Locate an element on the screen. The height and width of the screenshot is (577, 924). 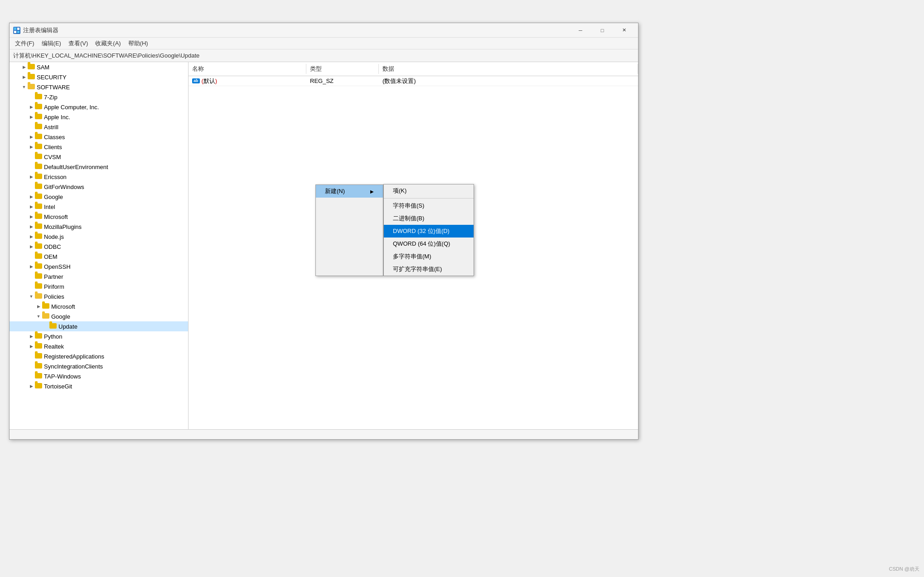
tree-item-partner: Partner is located at coordinates (99, 276).